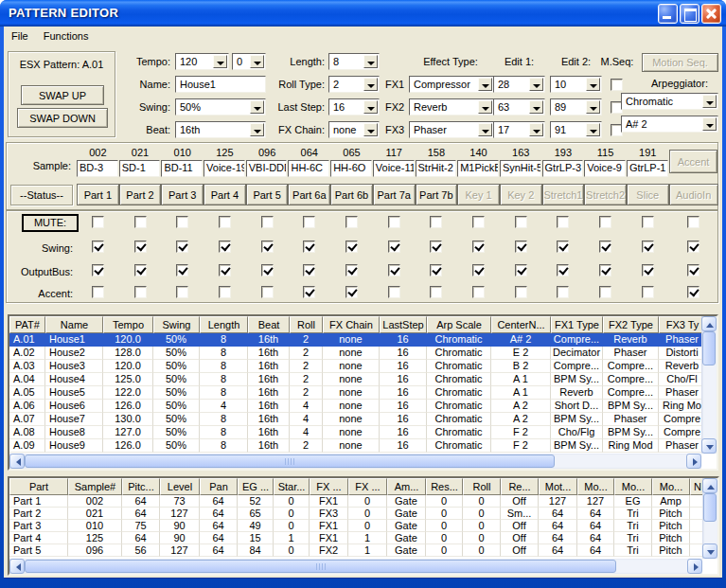 This screenshot has width=726, height=588. What do you see at coordinates (225, 195) in the screenshot?
I see `part-button-part-4: Part 4` at bounding box center [225, 195].